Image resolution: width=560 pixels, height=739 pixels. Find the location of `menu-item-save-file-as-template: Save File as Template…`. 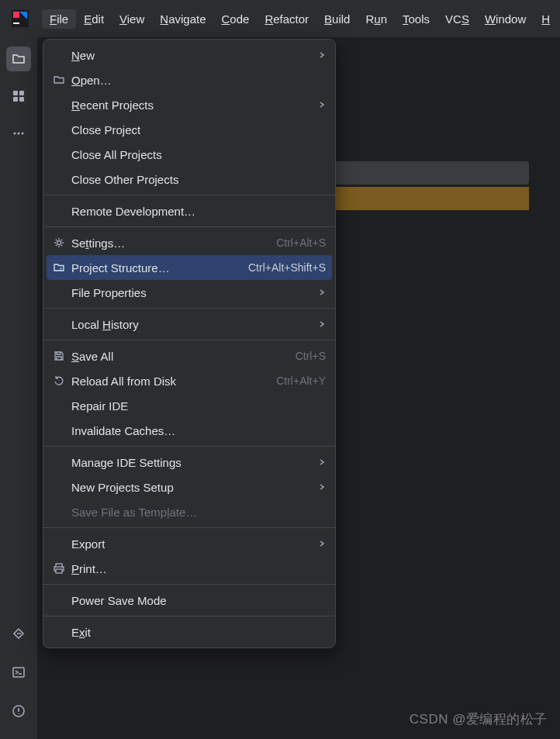

menu-item-save-file-as-template: Save File as Template… is located at coordinates (189, 512).